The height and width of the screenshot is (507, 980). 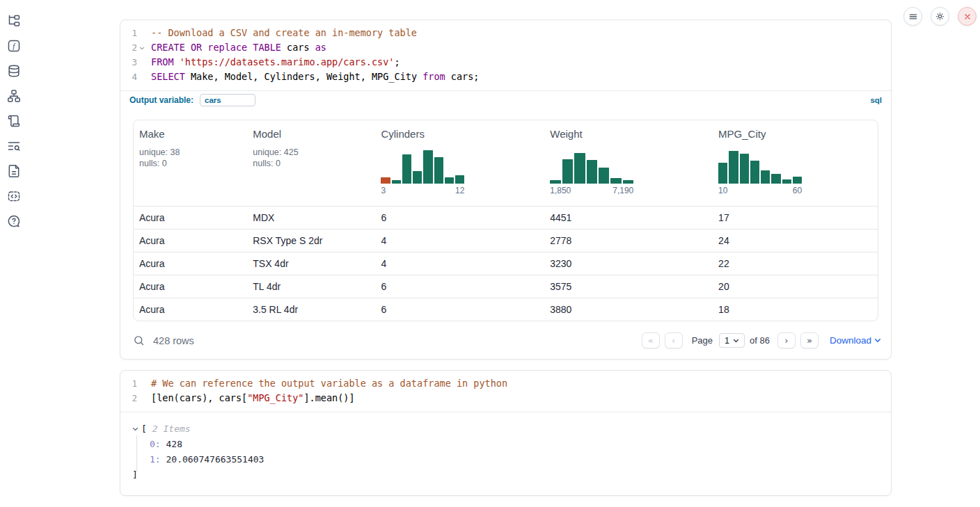 I want to click on table-header-row: Makeunique: 38nulls: 0Modelunique: 425nu…, so click(x=505, y=163).